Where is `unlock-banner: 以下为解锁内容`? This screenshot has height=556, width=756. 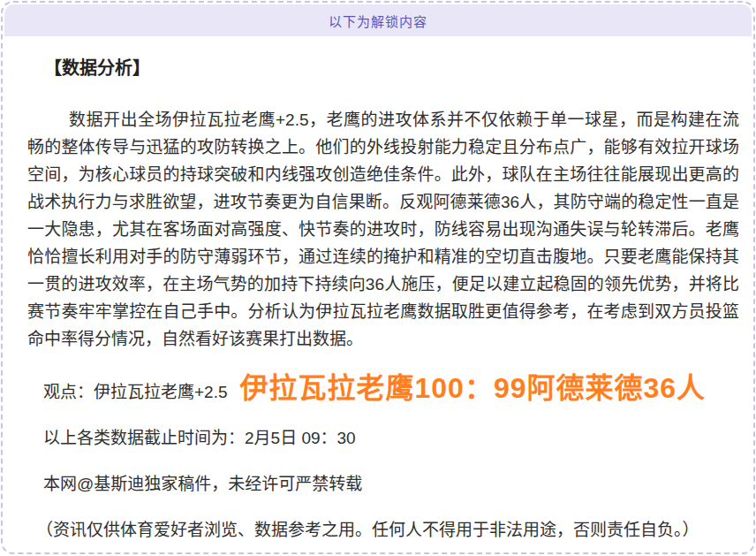 unlock-banner: 以下为解锁内容 is located at coordinates (378, 20).